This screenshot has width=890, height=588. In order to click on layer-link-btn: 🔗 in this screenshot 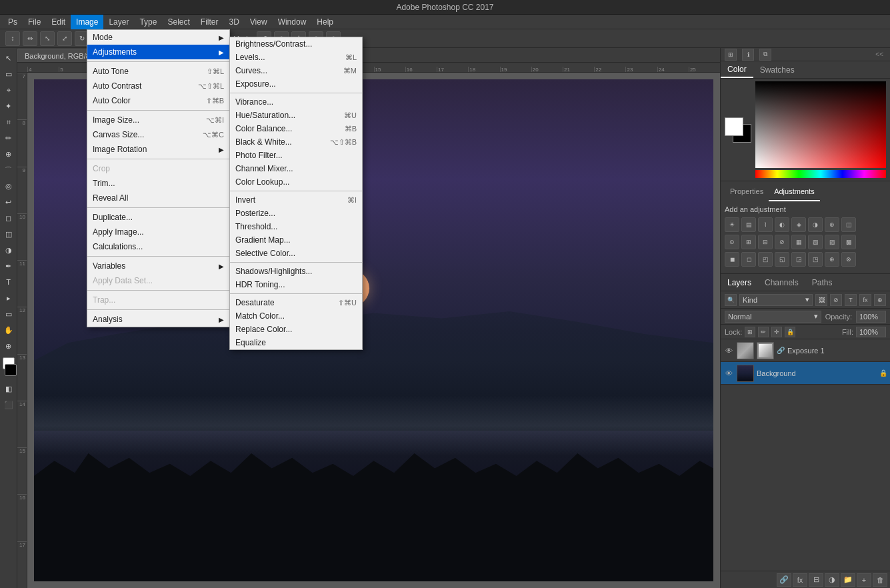, I will do `click(784, 580)`.